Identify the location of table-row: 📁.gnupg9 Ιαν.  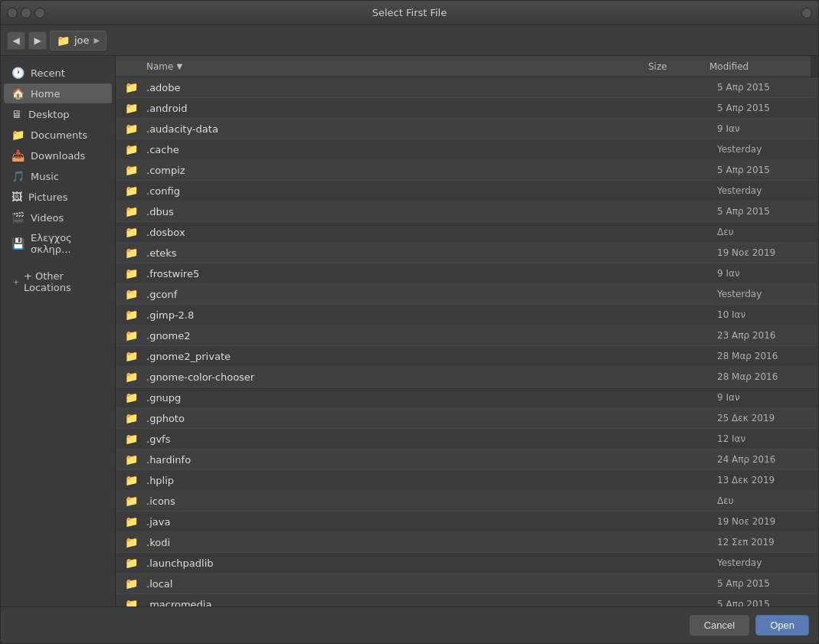
(467, 398).